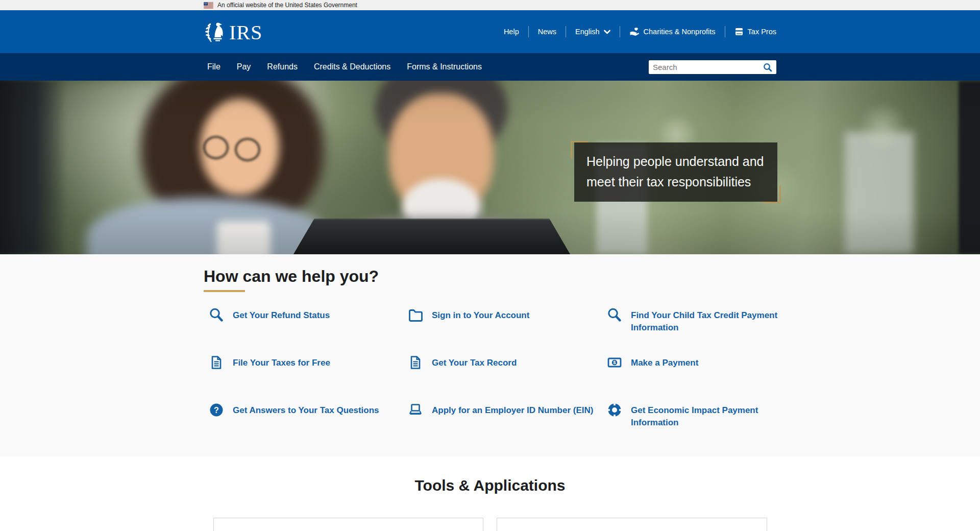  Describe the element at coordinates (706, 416) in the screenshot. I see `economic-impact-link: Get Economic Impact Payment Information` at that location.